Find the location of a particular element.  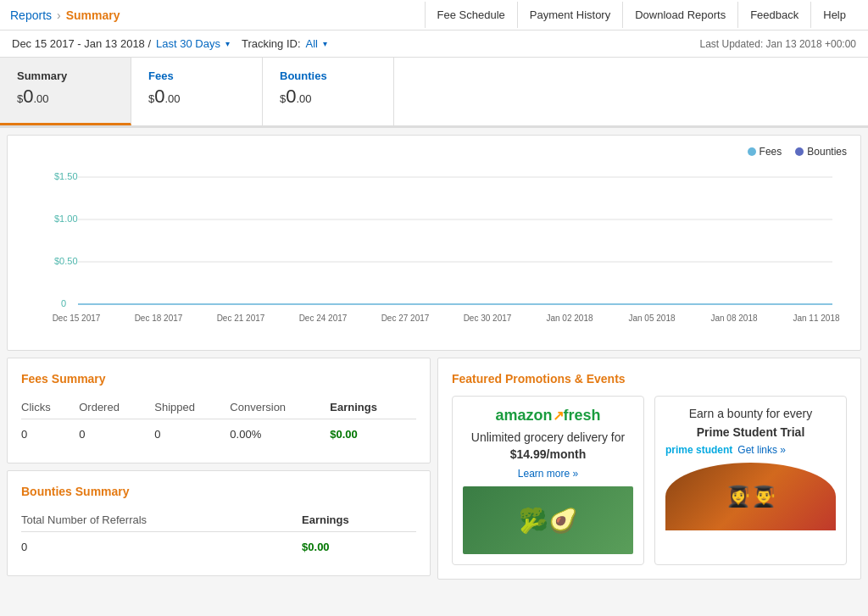

date-last30-dropdown: Last 30 Days is located at coordinates (188, 44).